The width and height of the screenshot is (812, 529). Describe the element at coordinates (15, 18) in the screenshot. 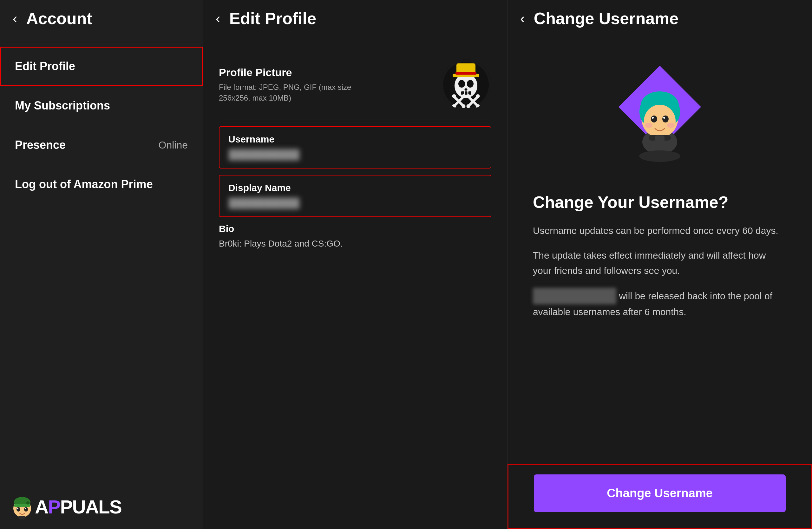

I see `account-back-button: ‹` at that location.